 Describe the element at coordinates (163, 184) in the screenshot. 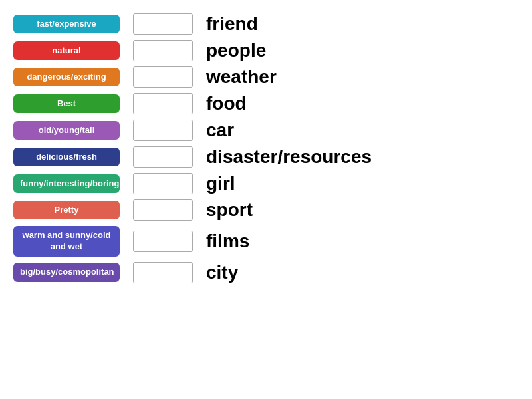

I see `answer-input-funny-interesting-boring` at that location.